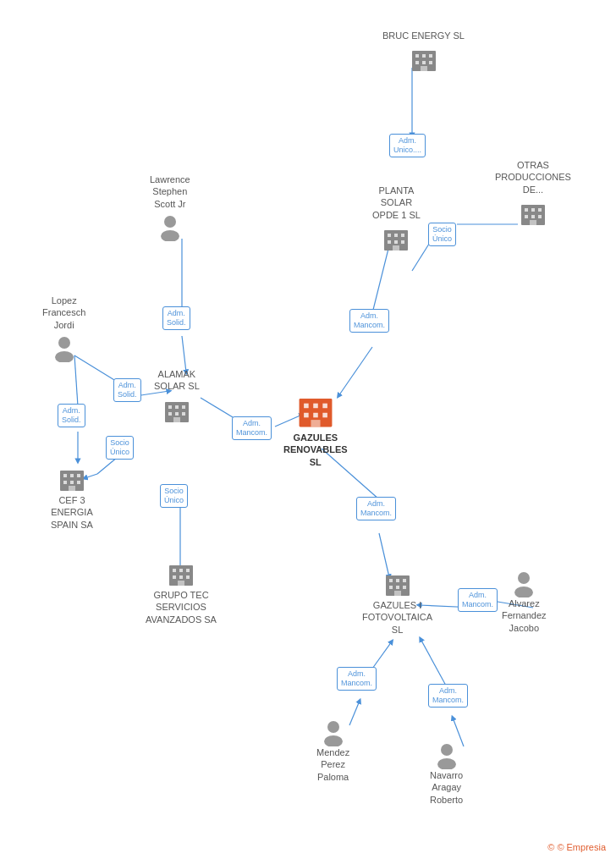 The width and height of the screenshot is (616, 859). I want to click on building-icon-bruc, so click(424, 59).